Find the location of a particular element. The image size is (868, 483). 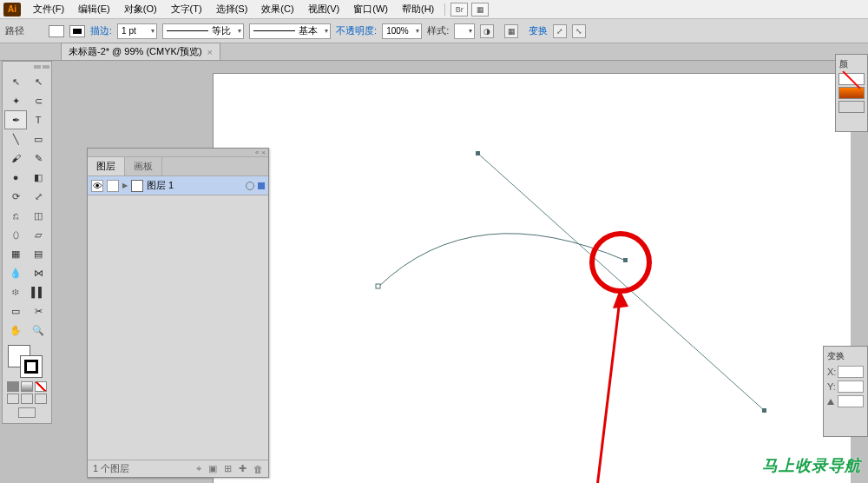

color-mode-gradient is located at coordinates (27, 387).